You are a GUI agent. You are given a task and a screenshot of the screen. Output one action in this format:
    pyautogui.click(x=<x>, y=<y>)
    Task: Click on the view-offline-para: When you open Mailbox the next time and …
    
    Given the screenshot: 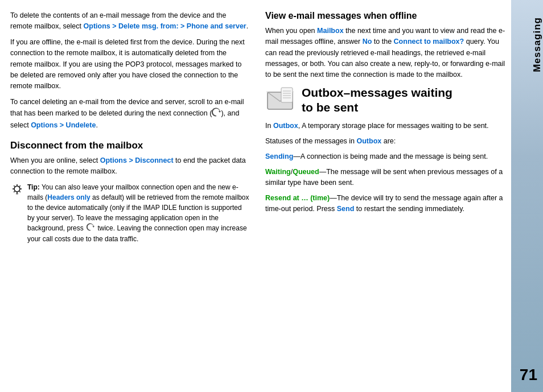 What is the action you would take?
    pyautogui.click(x=385, y=53)
    